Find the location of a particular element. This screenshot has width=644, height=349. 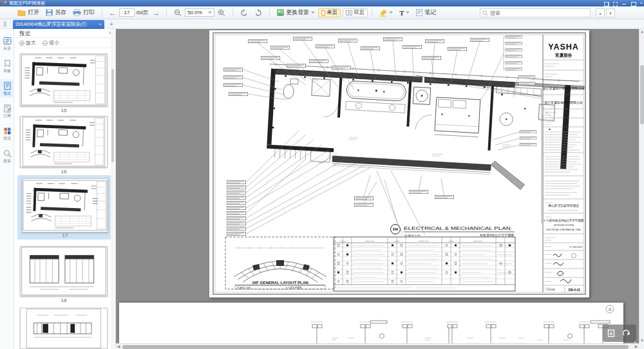

rotate-left-icon is located at coordinates (244, 13).